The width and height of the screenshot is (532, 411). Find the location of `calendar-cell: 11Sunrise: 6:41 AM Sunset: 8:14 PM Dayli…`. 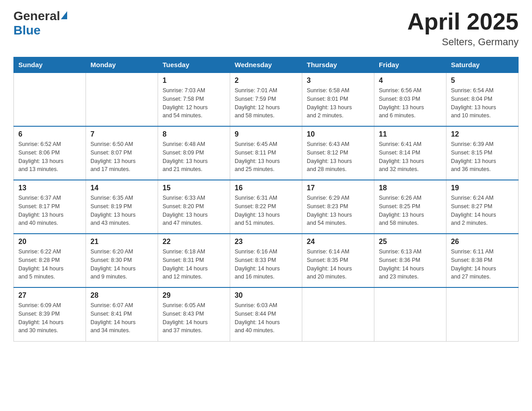

calendar-cell: 11Sunrise: 6:41 AM Sunset: 8:14 PM Dayli… is located at coordinates (410, 153).